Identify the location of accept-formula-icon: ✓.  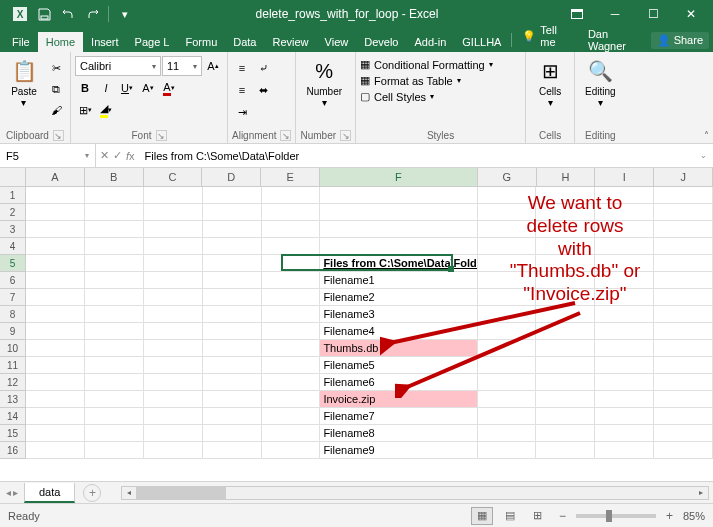
(118, 156).